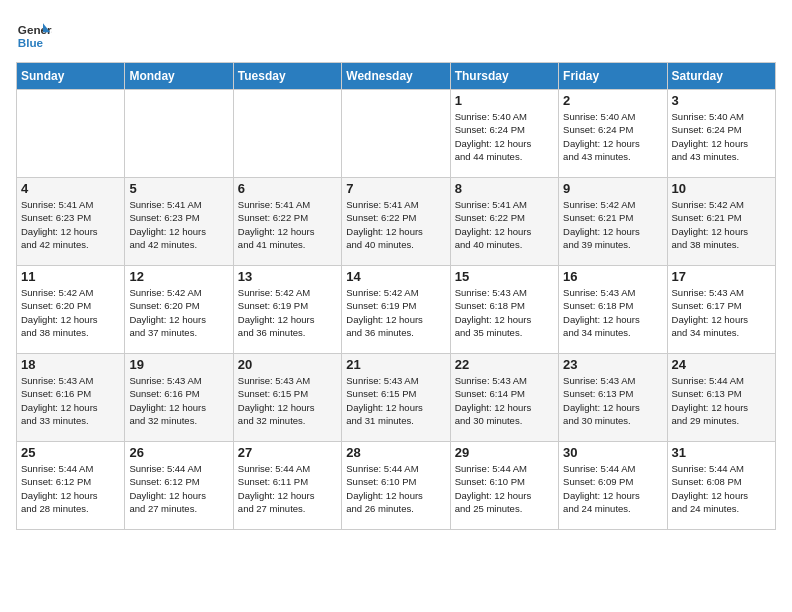  What do you see at coordinates (179, 310) in the screenshot?
I see `calendar-day-cell: 12Sunrise: 5:42 AM Sunset: 6:20 PM Dayli…` at bounding box center [179, 310].